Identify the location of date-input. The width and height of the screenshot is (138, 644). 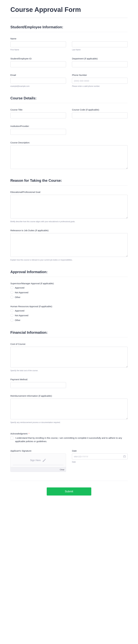
(100, 456).